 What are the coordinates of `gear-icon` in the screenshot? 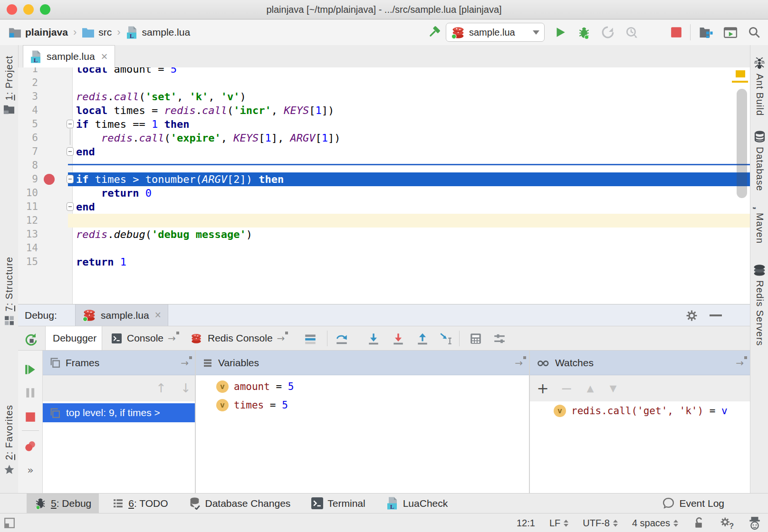 It's located at (692, 315).